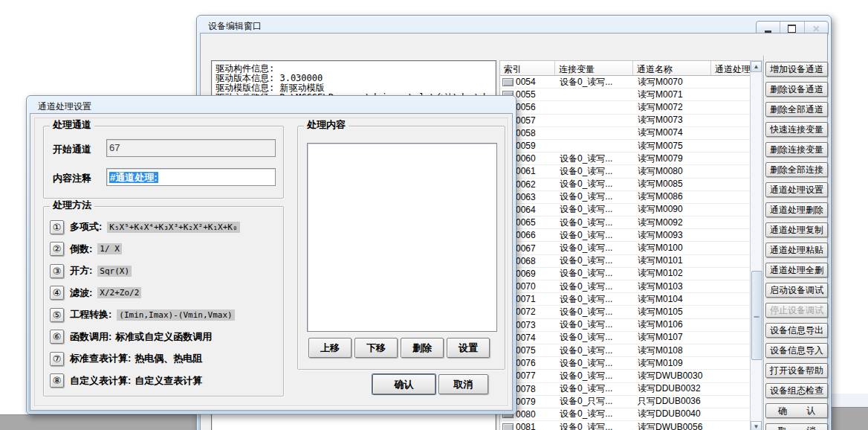 Image resolution: width=868 pixels, height=430 pixels. What do you see at coordinates (468, 348) in the screenshot?
I see `settings-button: 设置` at bounding box center [468, 348].